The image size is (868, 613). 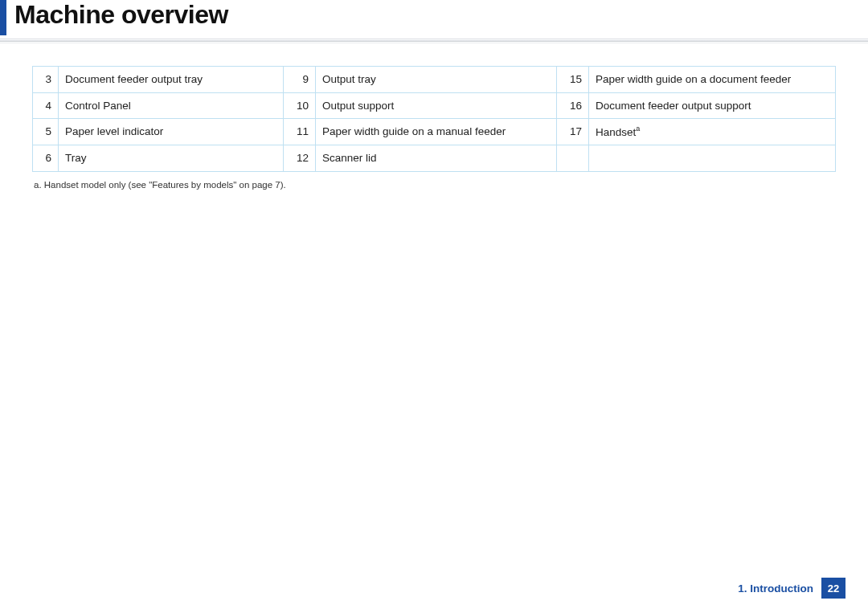 I want to click on part-number, so click(x=573, y=159).